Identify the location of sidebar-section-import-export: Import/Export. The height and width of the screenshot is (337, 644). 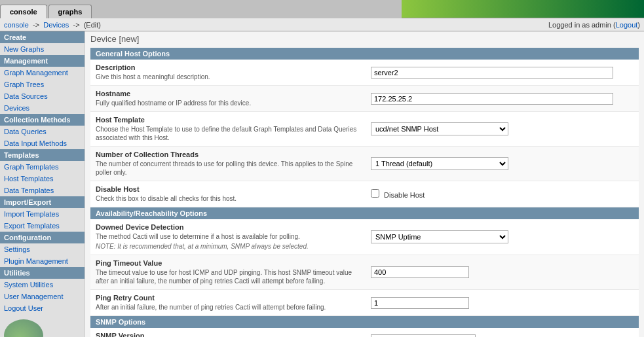
(42, 202).